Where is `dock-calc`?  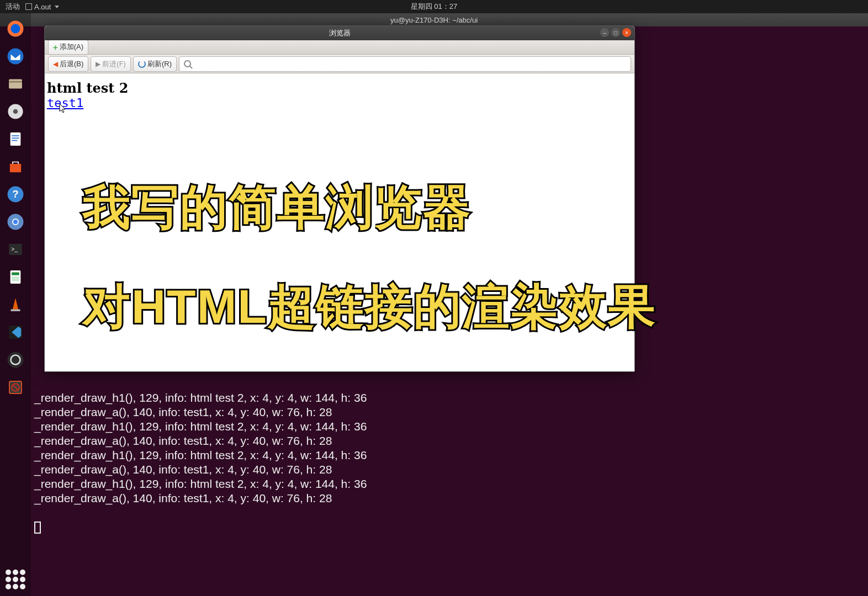 dock-calc is located at coordinates (15, 277).